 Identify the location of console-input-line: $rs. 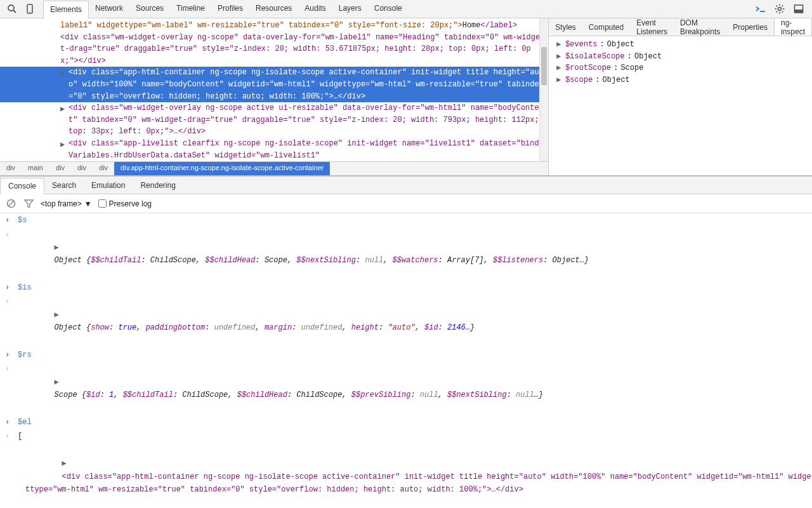
(406, 355).